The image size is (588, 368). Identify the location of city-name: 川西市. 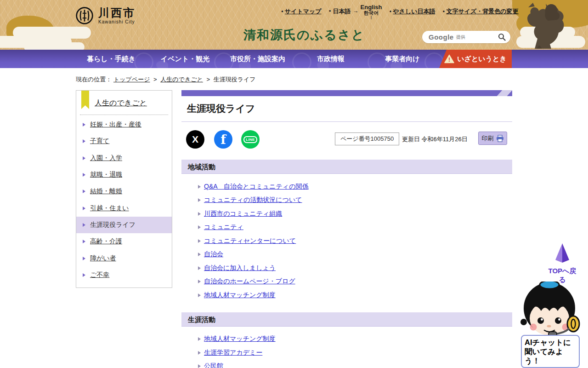
(117, 13).